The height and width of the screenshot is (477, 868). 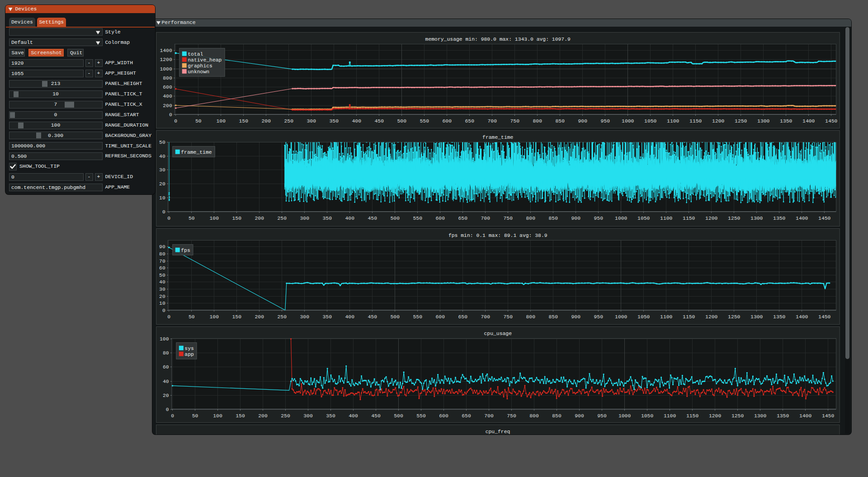 What do you see at coordinates (162, 268) in the screenshot?
I see `svg-text: 60` at bounding box center [162, 268].